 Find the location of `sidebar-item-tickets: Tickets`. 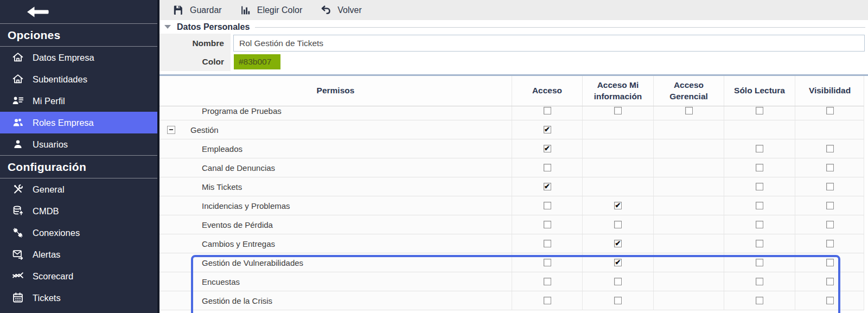

sidebar-item-tickets: Tickets is located at coordinates (79, 298).